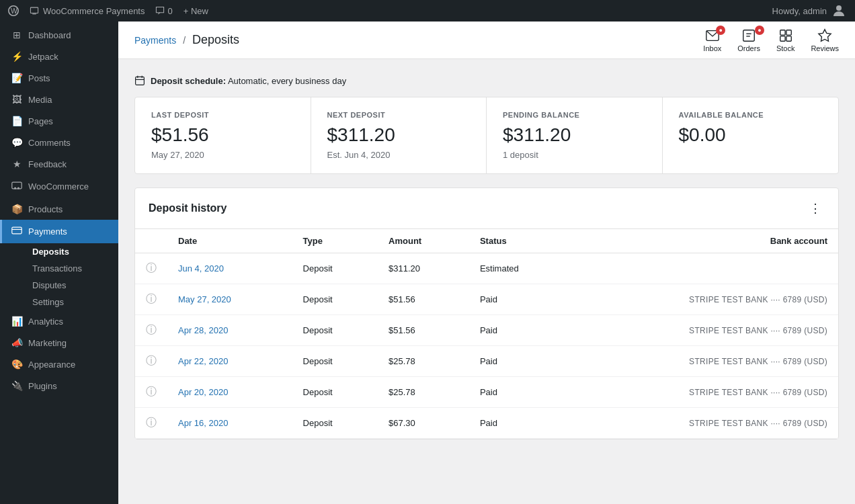 This screenshot has width=855, height=504. I want to click on sidebar-item-products: 📦 Products, so click(59, 209).